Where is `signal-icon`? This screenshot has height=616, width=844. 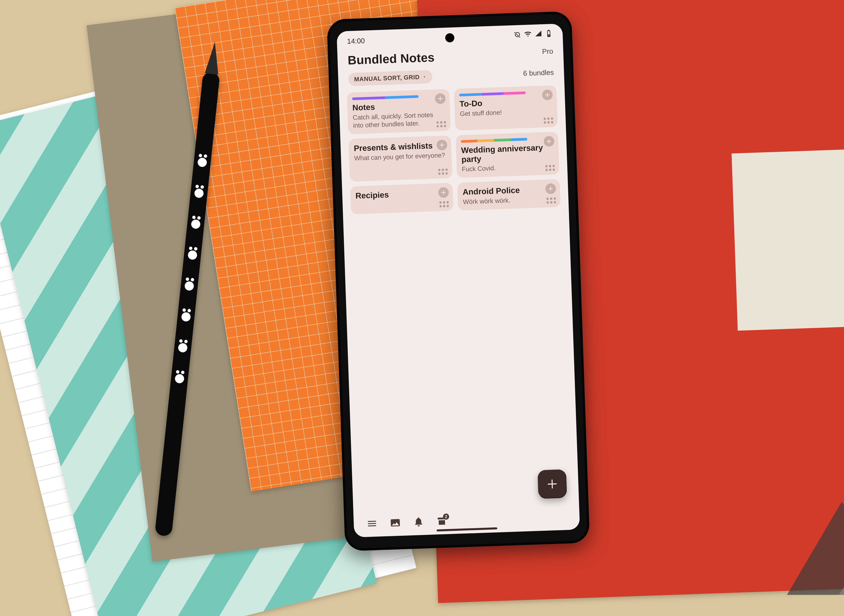 signal-icon is located at coordinates (538, 35).